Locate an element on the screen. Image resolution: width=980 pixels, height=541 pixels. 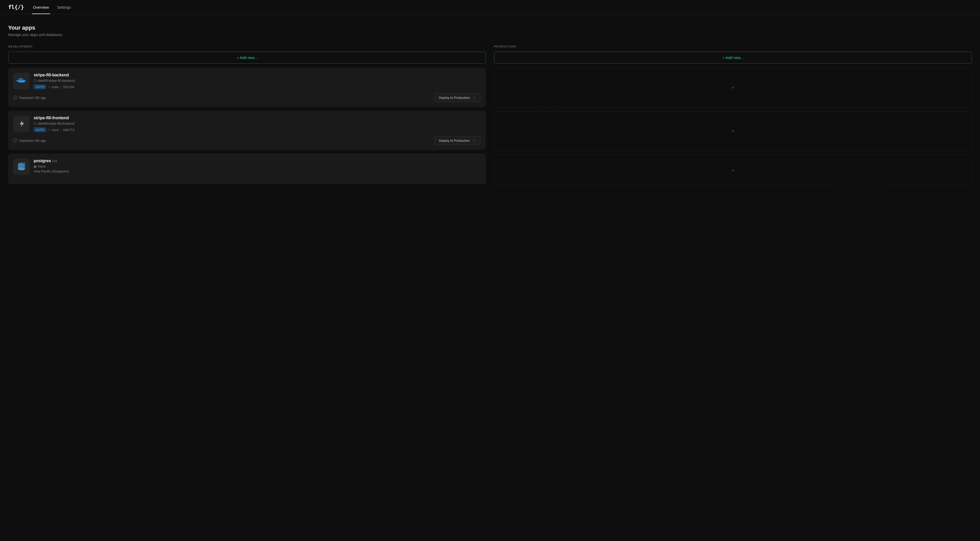
status-icon-backend: ✓ is located at coordinates (15, 97).